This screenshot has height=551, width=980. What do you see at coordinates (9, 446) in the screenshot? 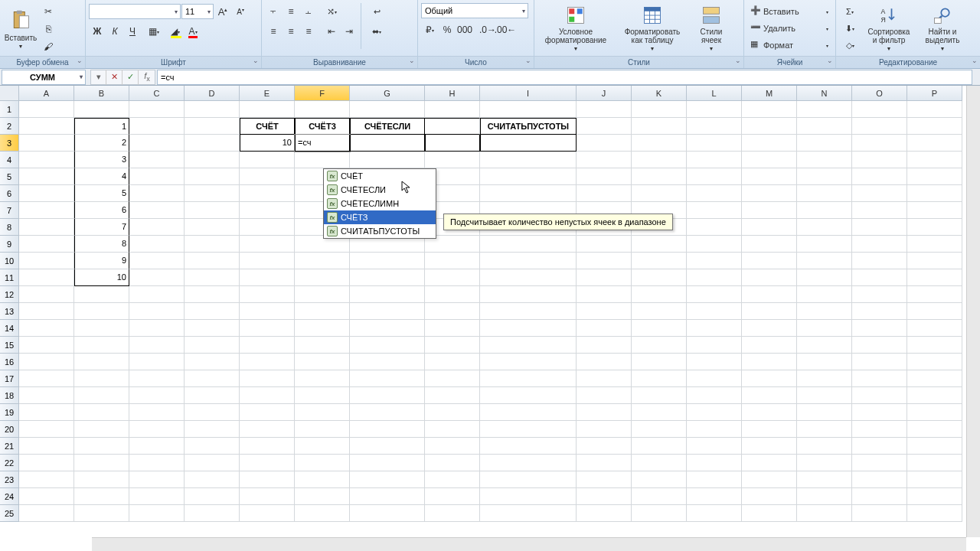
I see `row-header-21: 21` at bounding box center [9, 446].